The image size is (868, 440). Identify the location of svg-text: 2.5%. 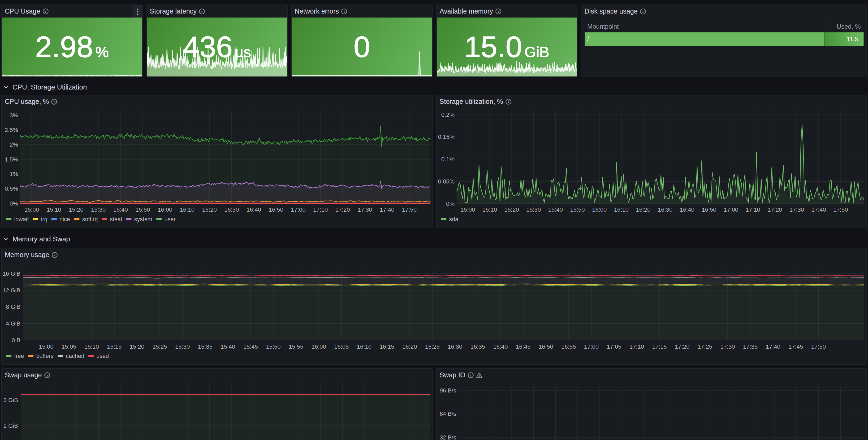
(11, 130).